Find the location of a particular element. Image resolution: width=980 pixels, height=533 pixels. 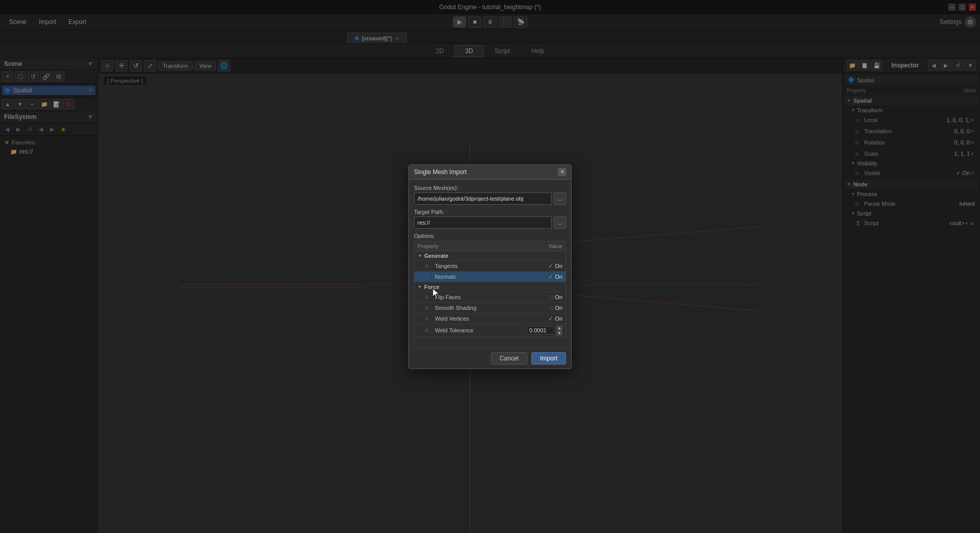

normals-on-label: On is located at coordinates (558, 277).